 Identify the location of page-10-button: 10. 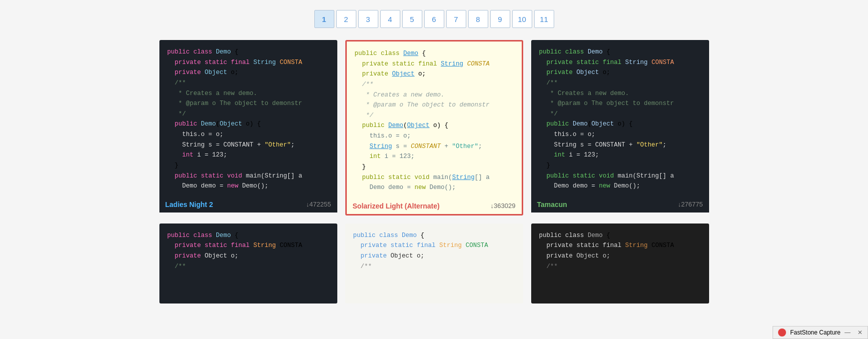
(522, 19).